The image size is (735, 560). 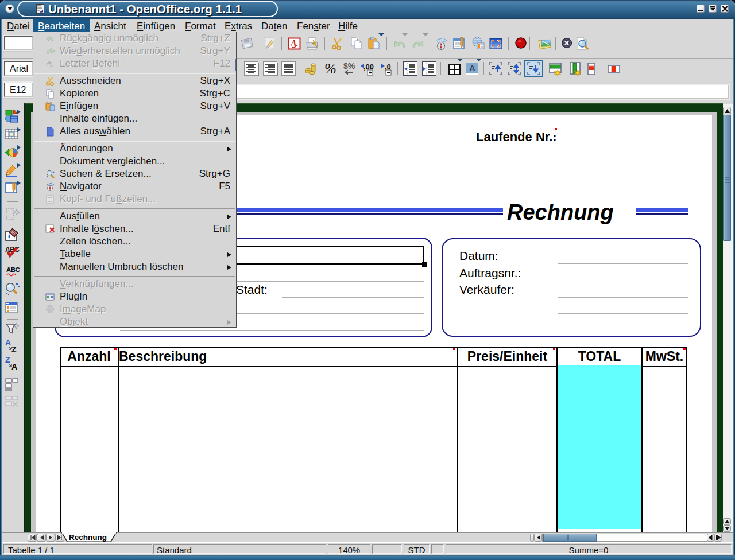 What do you see at coordinates (13, 270) in the screenshot?
I see `svg-text: ABC` at bounding box center [13, 270].